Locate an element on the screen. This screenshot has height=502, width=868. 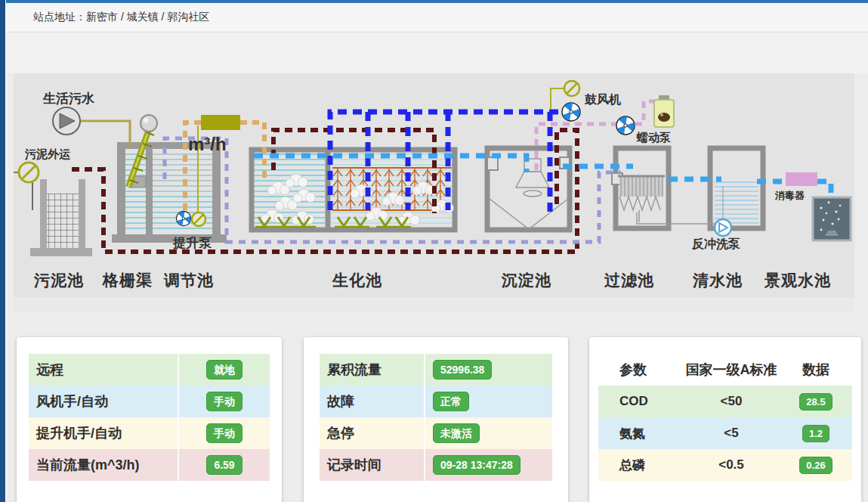
lift-pump-label: 提升泵 is located at coordinates (192, 243).